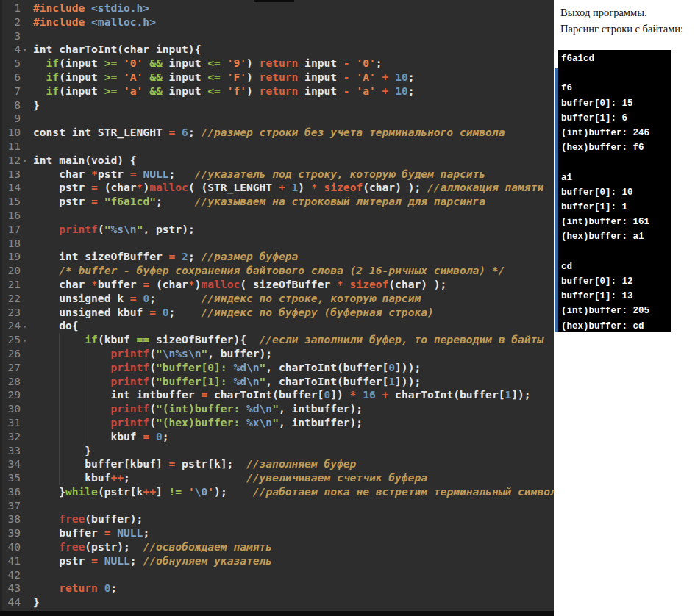  Describe the element at coordinates (277, 160) in the screenshot. I see `code-line: 12▾int main(void) {` at that location.